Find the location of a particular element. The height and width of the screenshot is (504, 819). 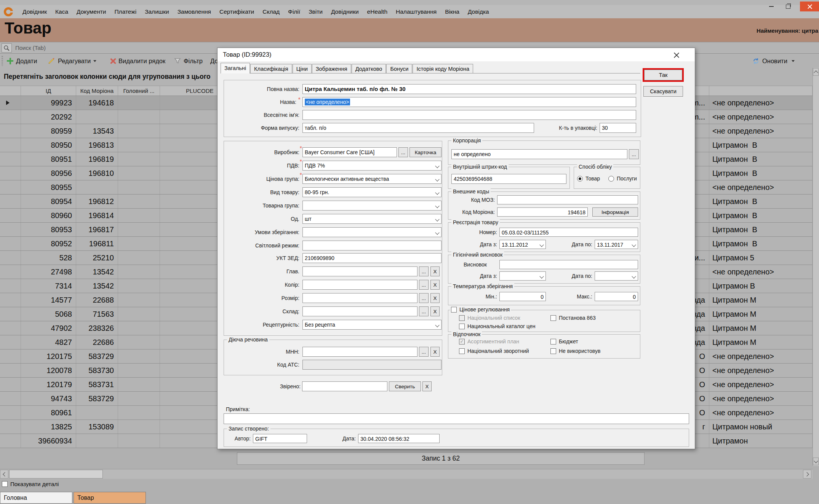

temp-max-field: 0 is located at coordinates (616, 297).